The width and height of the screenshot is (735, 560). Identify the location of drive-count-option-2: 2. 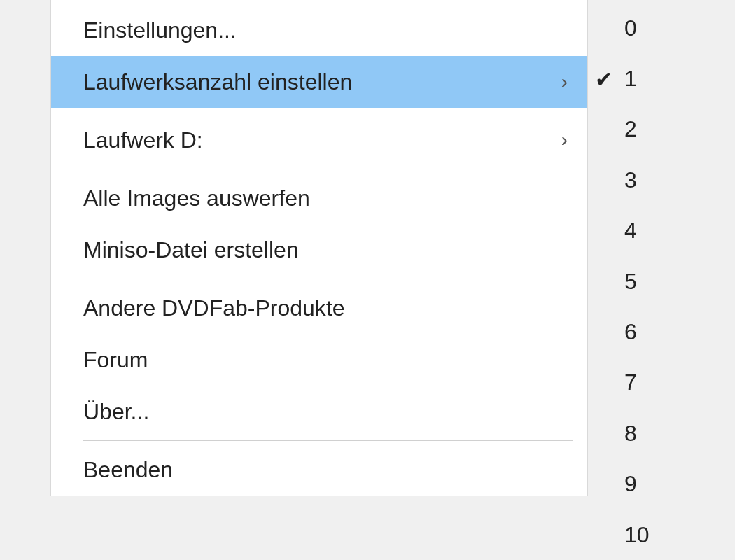
(664, 130).